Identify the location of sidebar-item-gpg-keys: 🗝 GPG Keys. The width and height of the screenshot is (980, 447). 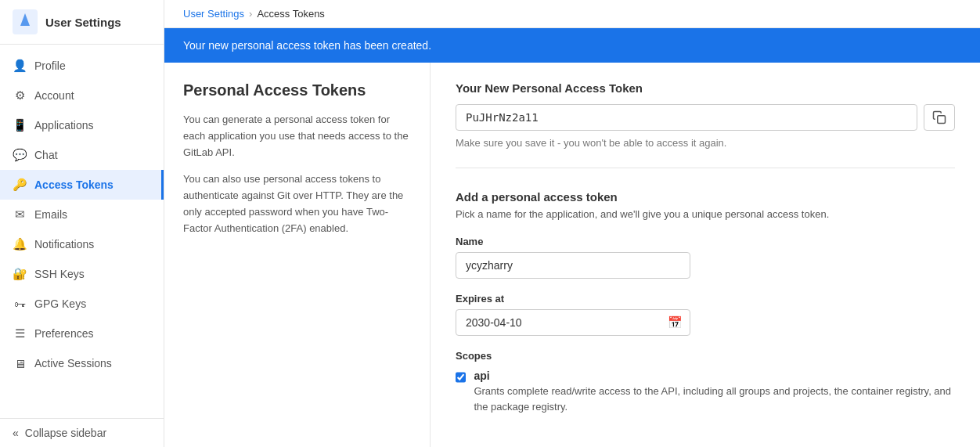
(81, 304).